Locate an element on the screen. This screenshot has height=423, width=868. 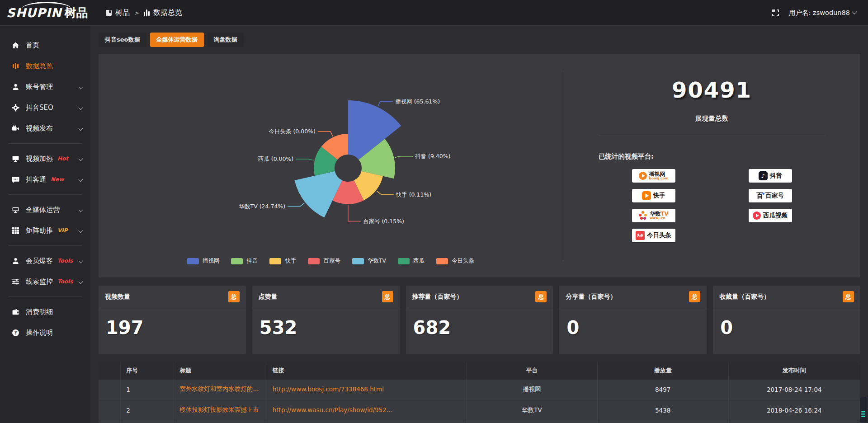
pie-label: 今日头条 (0.00%) is located at coordinates (292, 131).